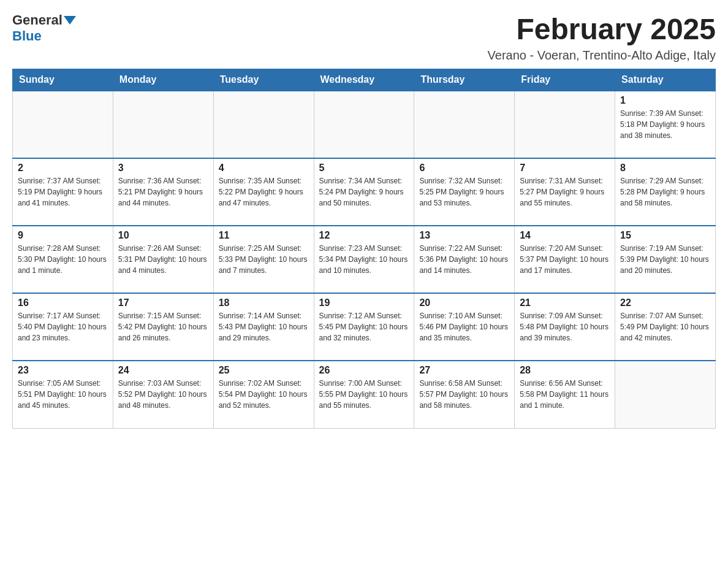  I want to click on day-info: Sunrise: 7:12 AM Sunset: 5:45 PM Dayligh…, so click(364, 327).